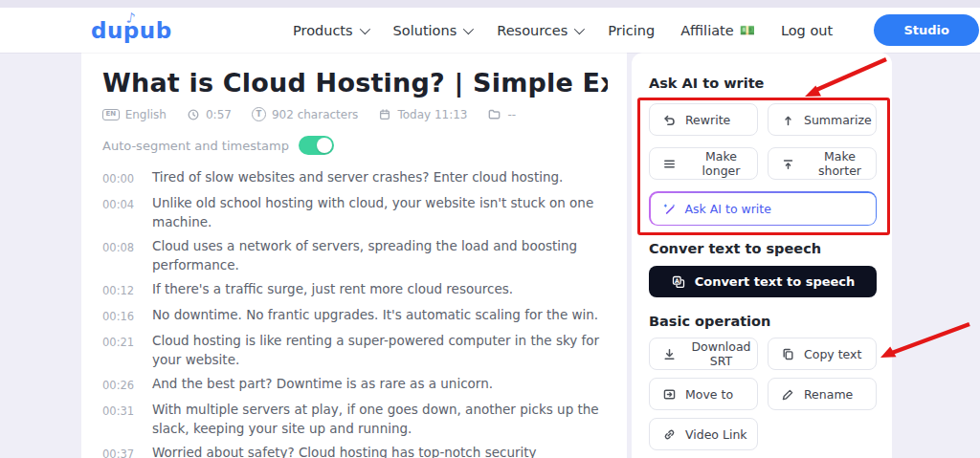 Image resolution: width=980 pixels, height=458 pixels. I want to click on ask-ai-heading: Ask AI to write, so click(763, 83).